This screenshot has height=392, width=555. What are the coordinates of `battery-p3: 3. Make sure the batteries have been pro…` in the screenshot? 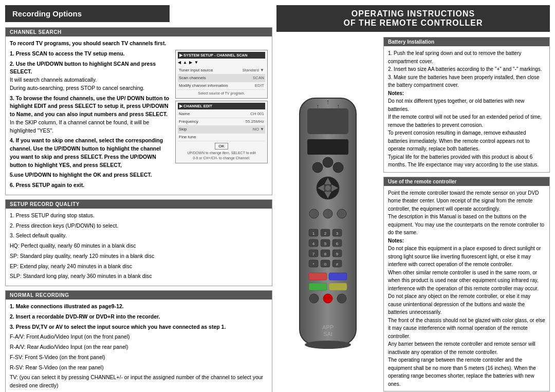 It's located at (467, 81).